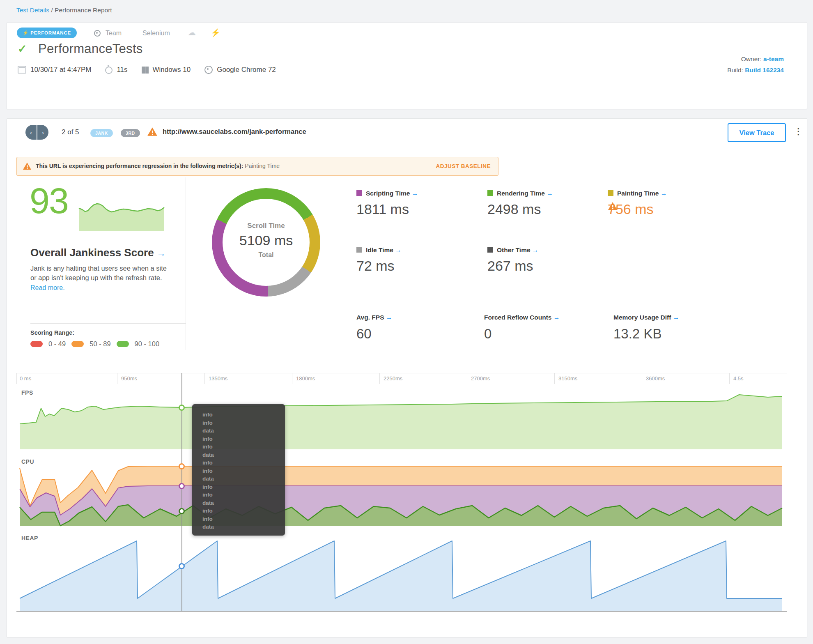 This screenshot has width=813, height=644. What do you see at coordinates (266, 255) in the screenshot?
I see `donut-subtitle: Total` at bounding box center [266, 255].